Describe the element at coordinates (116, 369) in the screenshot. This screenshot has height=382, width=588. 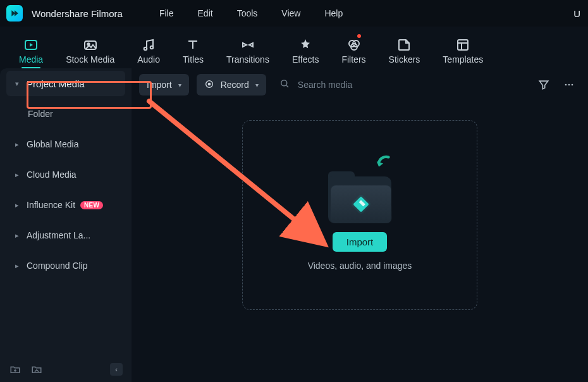
I see `collapse-sidebar-button: ‹` at that location.